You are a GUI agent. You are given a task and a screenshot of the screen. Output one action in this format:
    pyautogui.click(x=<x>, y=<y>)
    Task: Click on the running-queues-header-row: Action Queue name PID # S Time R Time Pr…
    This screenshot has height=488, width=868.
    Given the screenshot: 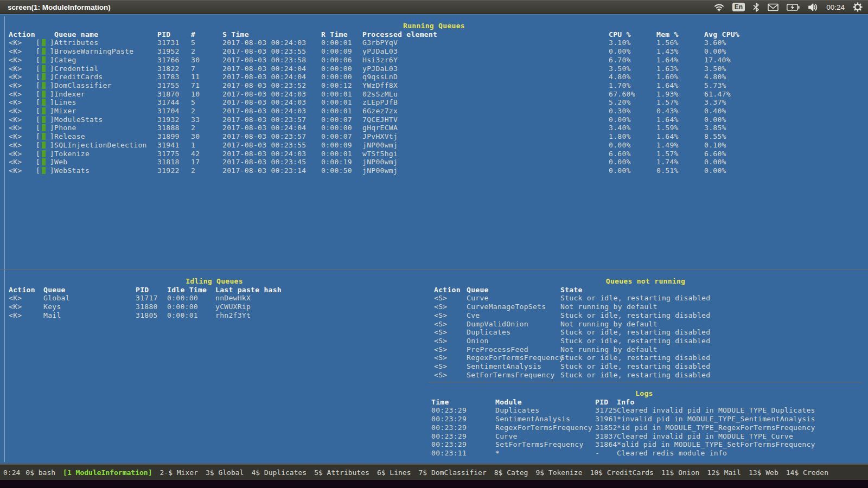 What is the action you would take?
    pyautogui.click(x=434, y=35)
    